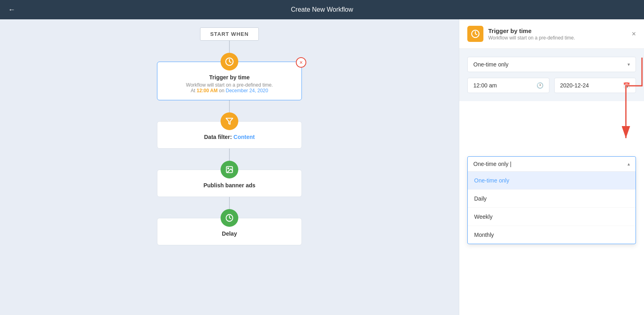 The image size is (644, 315). Describe the element at coordinates (532, 38) in the screenshot. I see `panel-subtitle: Workflow will start on a pre-defined tim…` at that location.